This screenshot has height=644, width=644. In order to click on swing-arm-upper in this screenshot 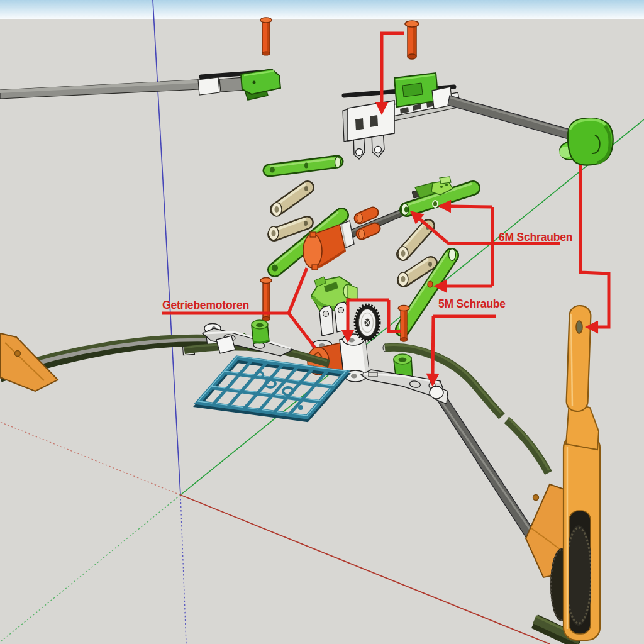, I will do `click(579, 358)`.